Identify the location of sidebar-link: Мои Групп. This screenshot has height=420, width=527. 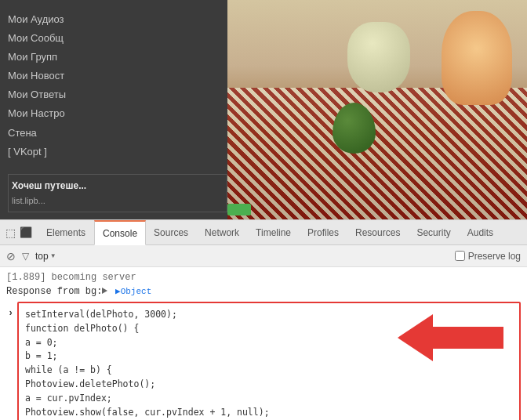
(118, 57).